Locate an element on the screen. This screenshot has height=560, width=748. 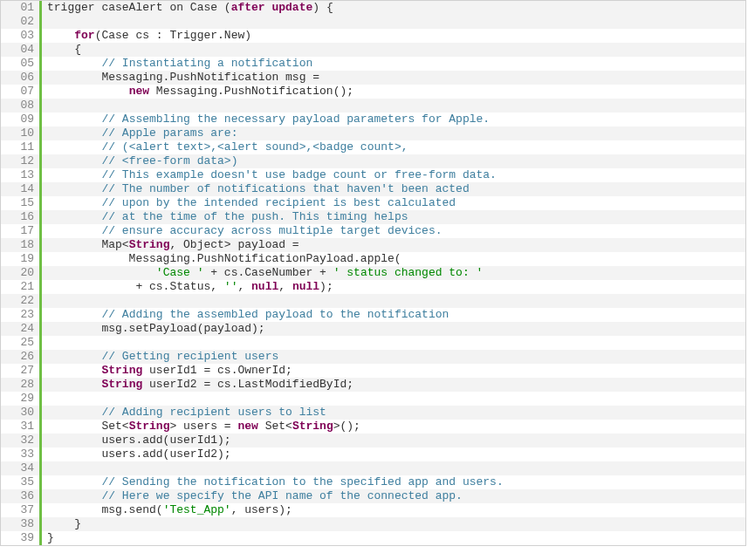
line-number: 37 is located at coordinates (20, 510).